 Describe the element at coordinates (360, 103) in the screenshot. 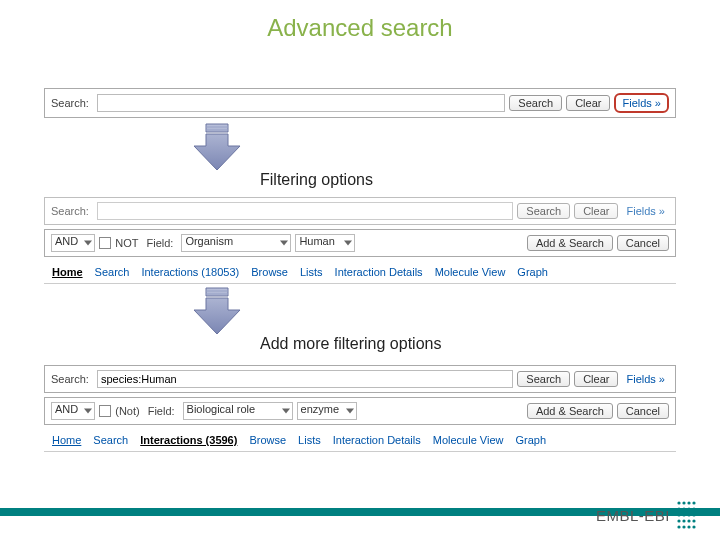

I see `search-panel-1: Search: Search Clear Fields »` at that location.